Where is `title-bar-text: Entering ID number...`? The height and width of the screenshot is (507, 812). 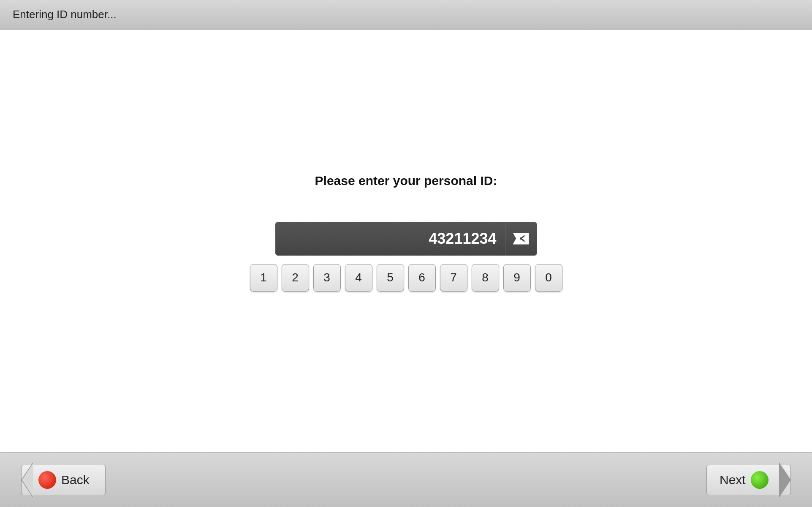 title-bar-text: Entering ID number... is located at coordinates (65, 14).